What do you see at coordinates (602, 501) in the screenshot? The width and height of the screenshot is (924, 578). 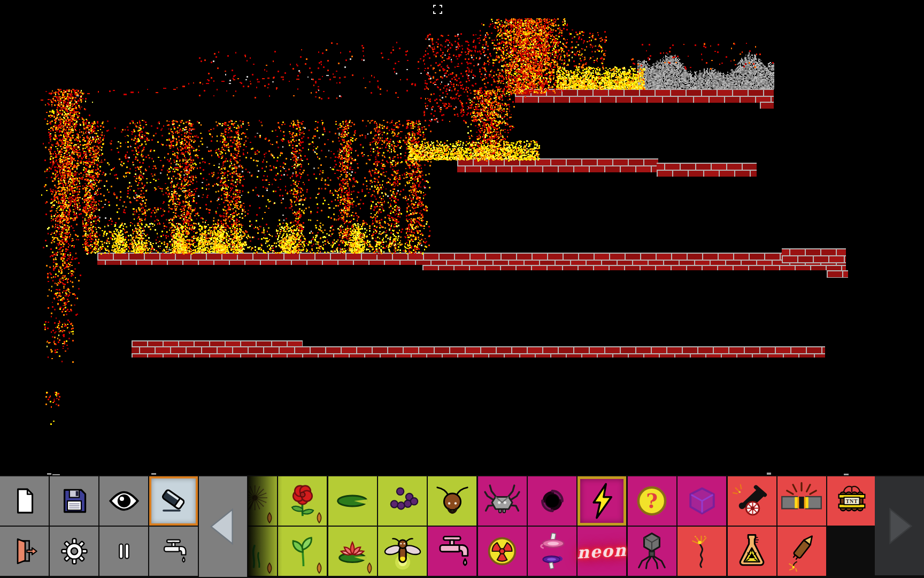 I see `tile-lightning` at bounding box center [602, 501].